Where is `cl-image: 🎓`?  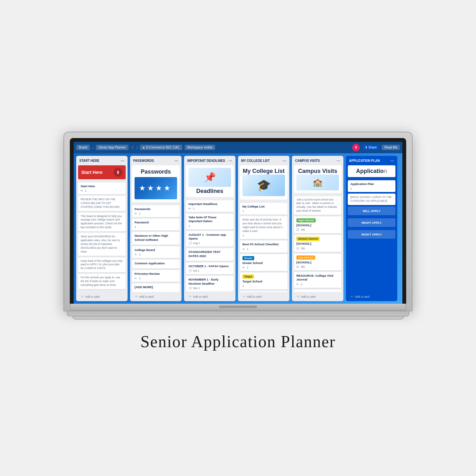 cl-image: 🎓 is located at coordinates (264, 185).